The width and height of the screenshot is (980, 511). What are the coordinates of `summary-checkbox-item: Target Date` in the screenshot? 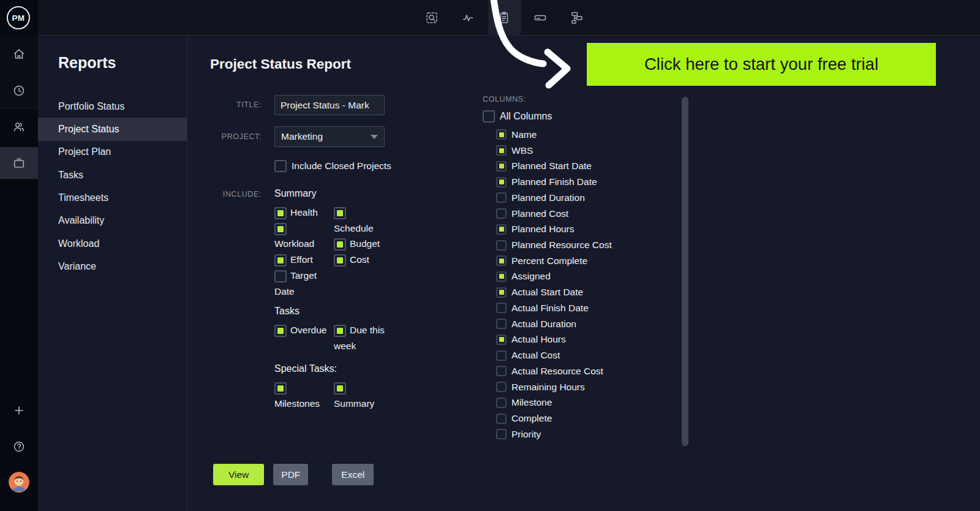 It's located at (304, 283).